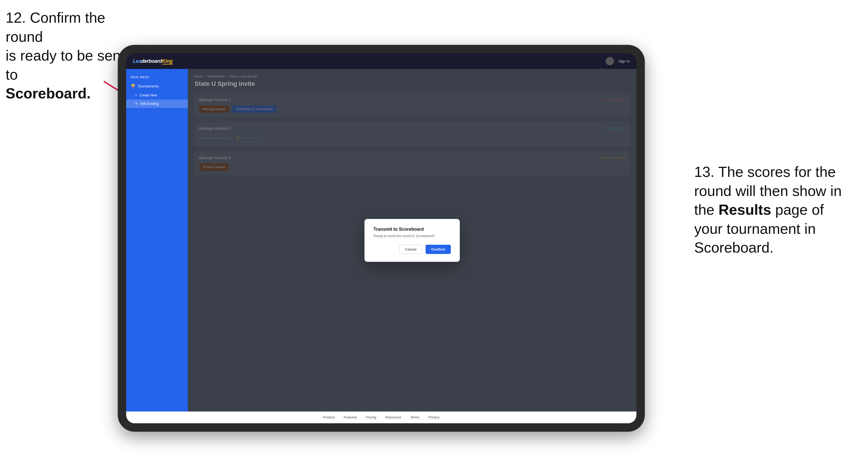 Image resolution: width=868 pixels, height=467 pixels. I want to click on modal-title: Transmit to Scoreboard, so click(412, 229).